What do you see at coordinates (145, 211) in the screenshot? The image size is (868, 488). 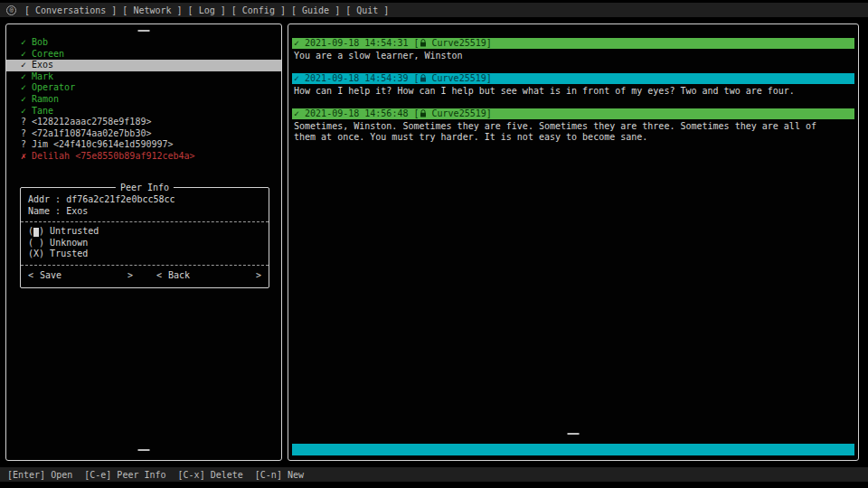 I see `peer-name: Name : Exos` at bounding box center [145, 211].